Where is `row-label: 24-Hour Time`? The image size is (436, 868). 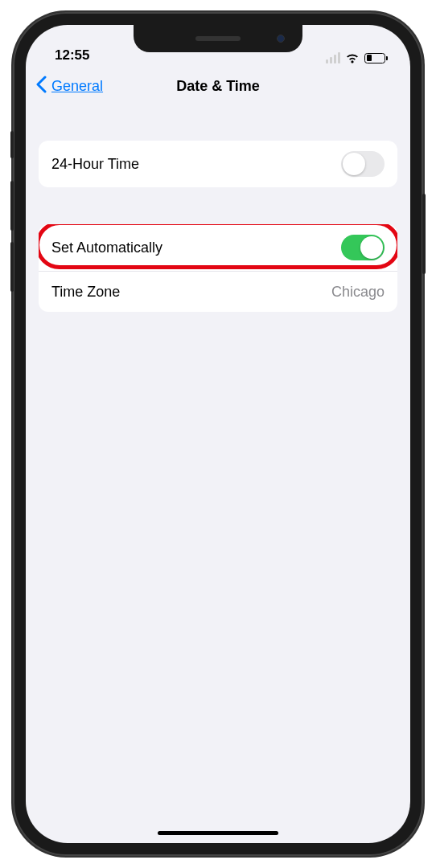
row-label: 24-Hour Time is located at coordinates (95, 164).